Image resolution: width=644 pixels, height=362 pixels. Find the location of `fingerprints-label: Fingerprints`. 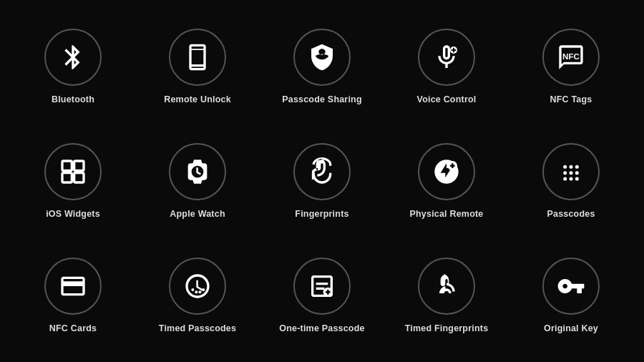

fingerprints-label: Fingerprints is located at coordinates (322, 214).